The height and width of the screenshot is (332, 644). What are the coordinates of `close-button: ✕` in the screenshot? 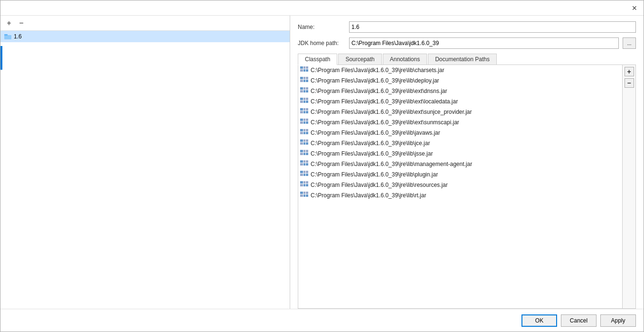 It's located at (635, 8).